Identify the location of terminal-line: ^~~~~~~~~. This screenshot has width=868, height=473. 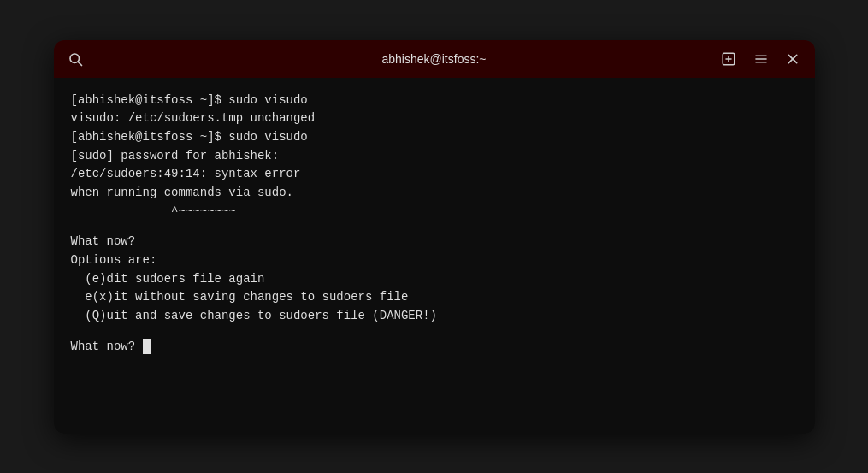
(434, 212).